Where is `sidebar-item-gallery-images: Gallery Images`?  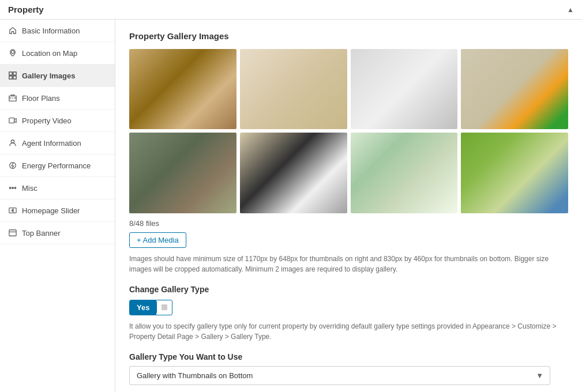 sidebar-item-gallery-images: Gallery Images is located at coordinates (58, 76).